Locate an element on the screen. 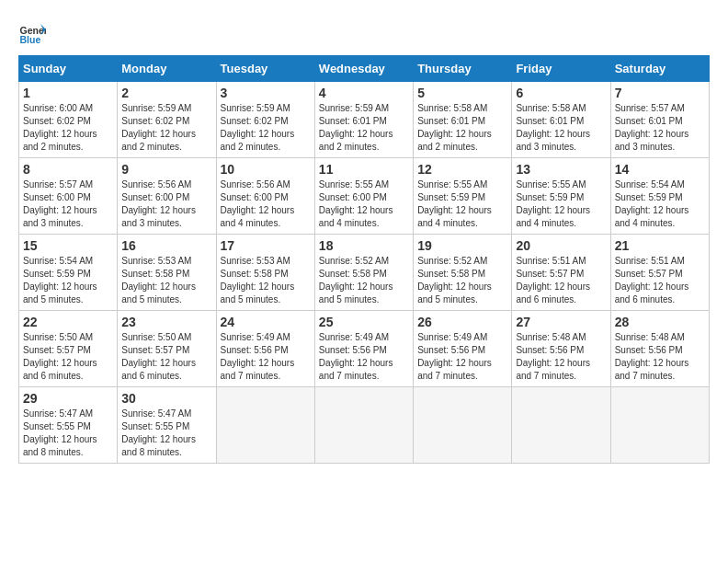 The image size is (728, 563). day-number: 24 is located at coordinates (266, 322).